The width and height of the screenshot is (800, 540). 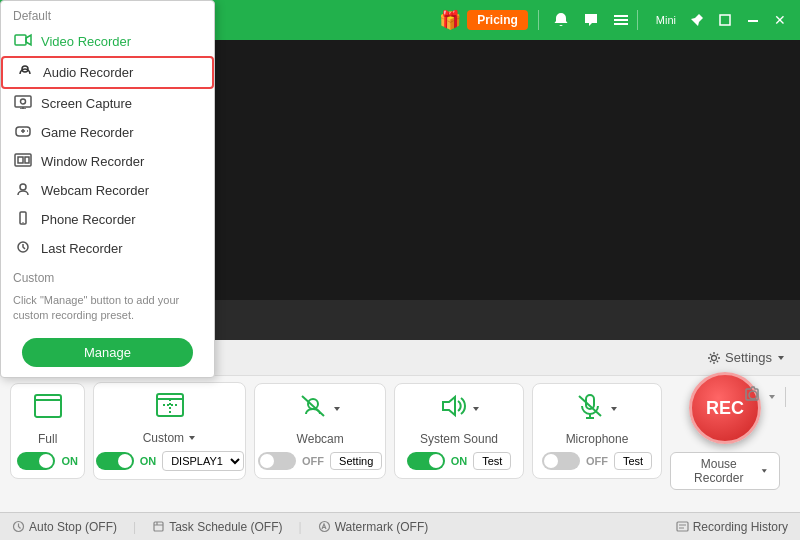 What do you see at coordinates (108, 132) in the screenshot?
I see `panel-item-game-recorder: Game Recorder` at bounding box center [108, 132].